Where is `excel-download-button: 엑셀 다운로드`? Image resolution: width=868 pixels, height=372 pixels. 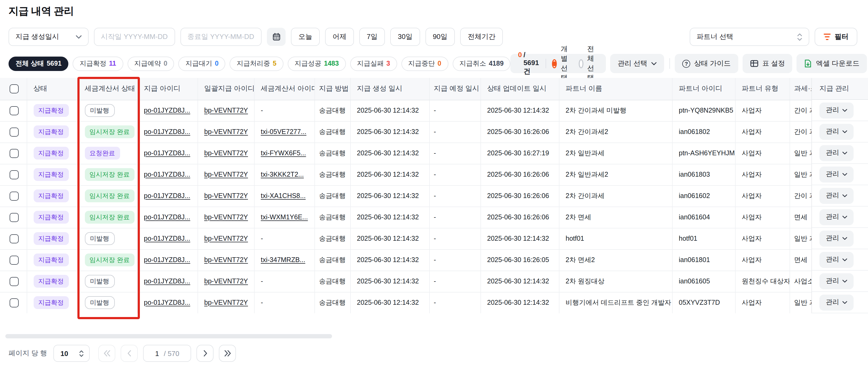
excel-download-button: 엑셀 다운로드 is located at coordinates (832, 63).